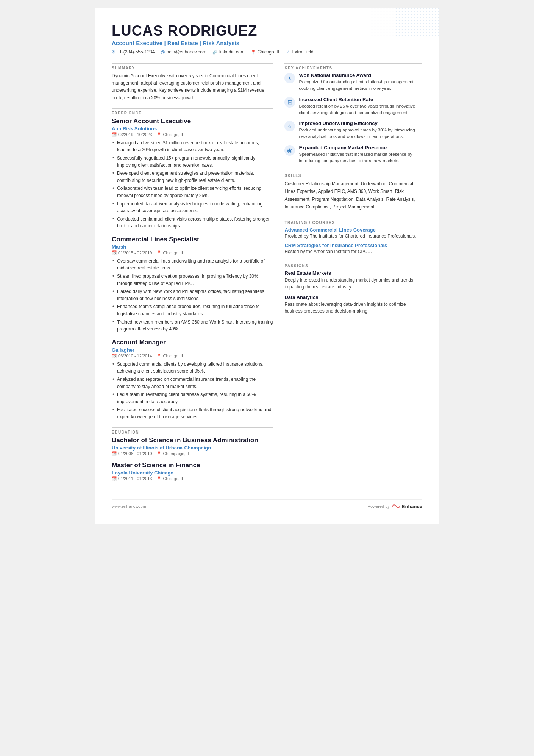 Image resolution: width=534 pixels, height=756 pixels. Describe the element at coordinates (114, 454) in the screenshot. I see `calendar-icon-e1: 📅` at that location.